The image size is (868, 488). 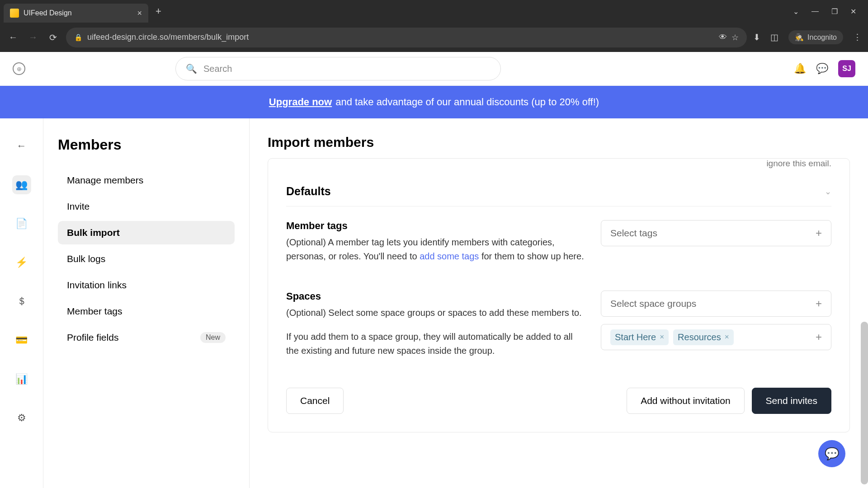 I want to click on reload-button: ⟳, so click(x=53, y=38).